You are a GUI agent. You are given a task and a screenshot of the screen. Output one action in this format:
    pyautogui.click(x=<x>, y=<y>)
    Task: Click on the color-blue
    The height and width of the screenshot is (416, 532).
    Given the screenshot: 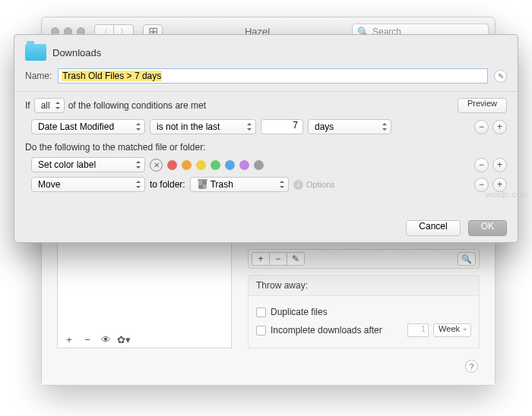 What is the action you would take?
    pyautogui.click(x=230, y=165)
    